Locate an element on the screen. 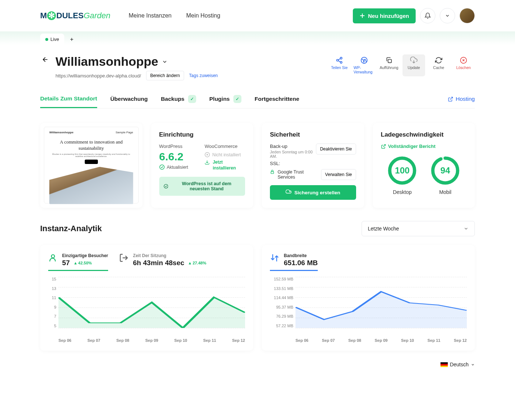  site-title: Williamsonhoppe is located at coordinates (137, 61).